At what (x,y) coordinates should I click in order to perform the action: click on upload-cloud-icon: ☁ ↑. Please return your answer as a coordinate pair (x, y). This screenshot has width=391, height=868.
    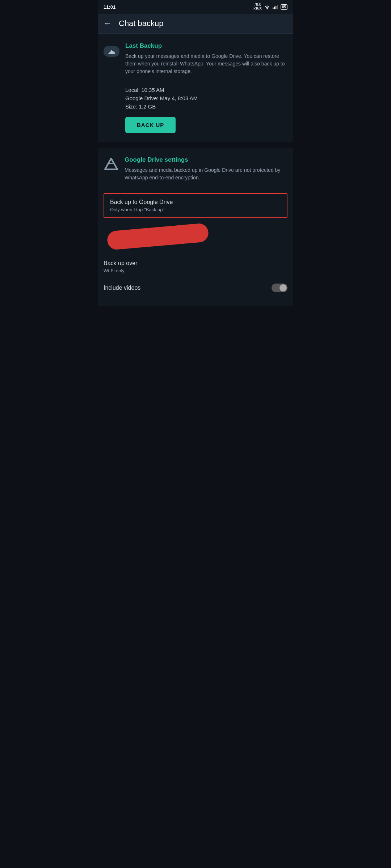
    Looking at the image, I should click on (112, 51).